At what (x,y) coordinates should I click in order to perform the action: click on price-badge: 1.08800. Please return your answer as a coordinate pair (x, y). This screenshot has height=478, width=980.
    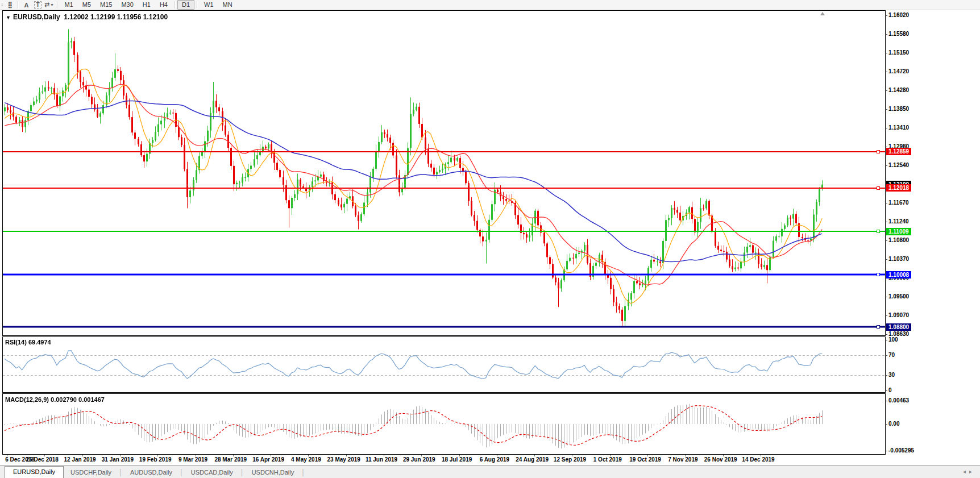
    Looking at the image, I should click on (899, 327).